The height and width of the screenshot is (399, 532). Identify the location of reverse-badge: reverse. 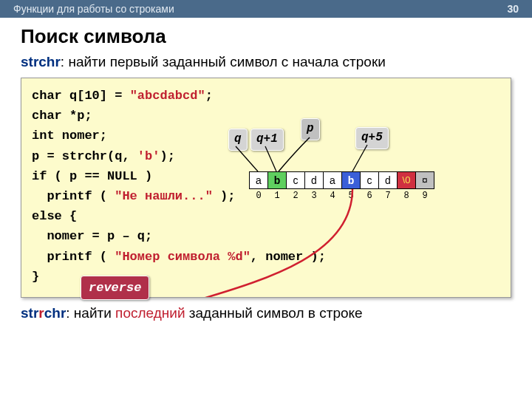
(115, 288).